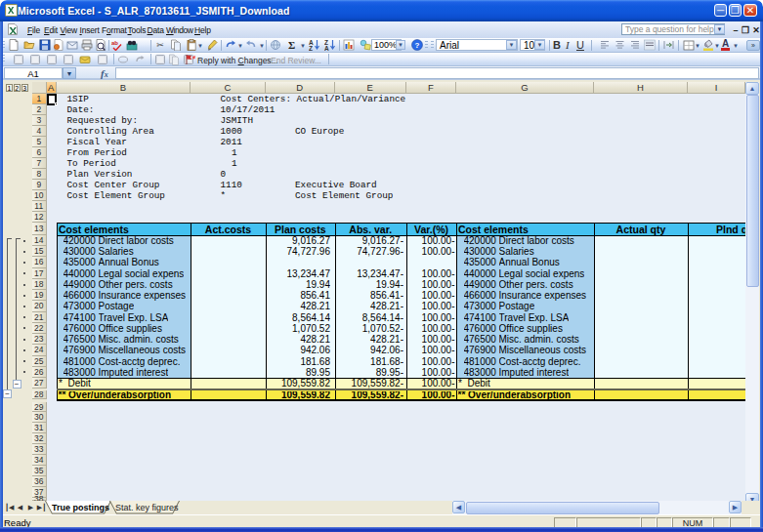 The height and width of the screenshot is (532, 763). I want to click on svg-text: A, so click(326, 48).